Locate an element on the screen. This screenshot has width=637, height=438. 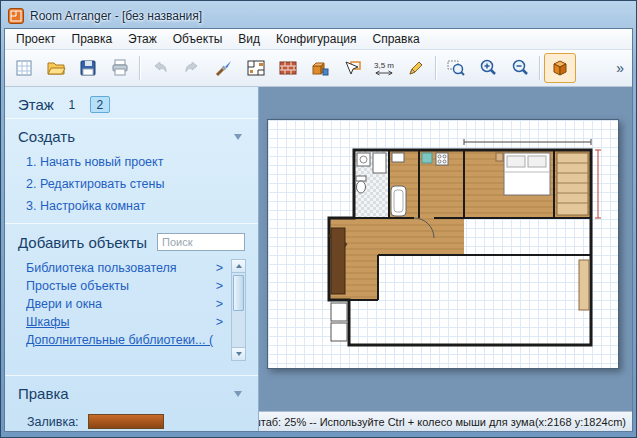
brick-wall-icon is located at coordinates (288, 68).